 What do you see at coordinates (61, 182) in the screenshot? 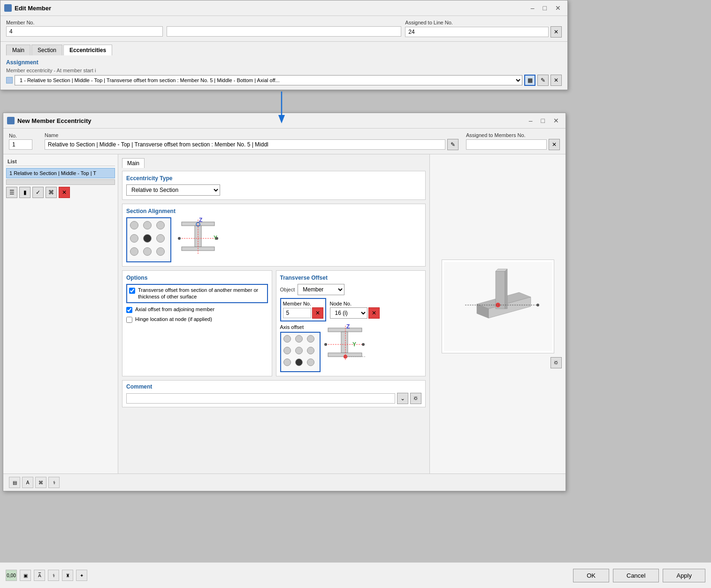
I see `horizontal-scrollbar` at bounding box center [61, 182].